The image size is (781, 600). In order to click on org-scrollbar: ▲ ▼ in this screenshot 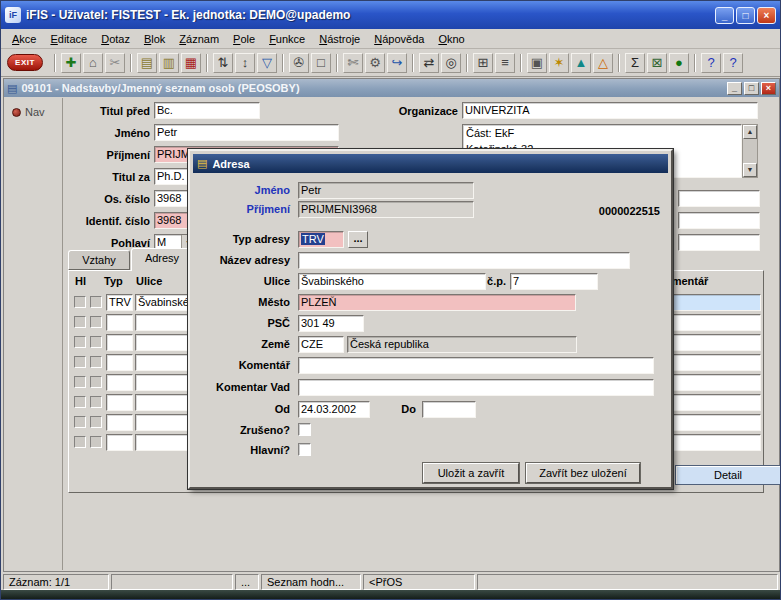, I will do `click(750, 151)`.